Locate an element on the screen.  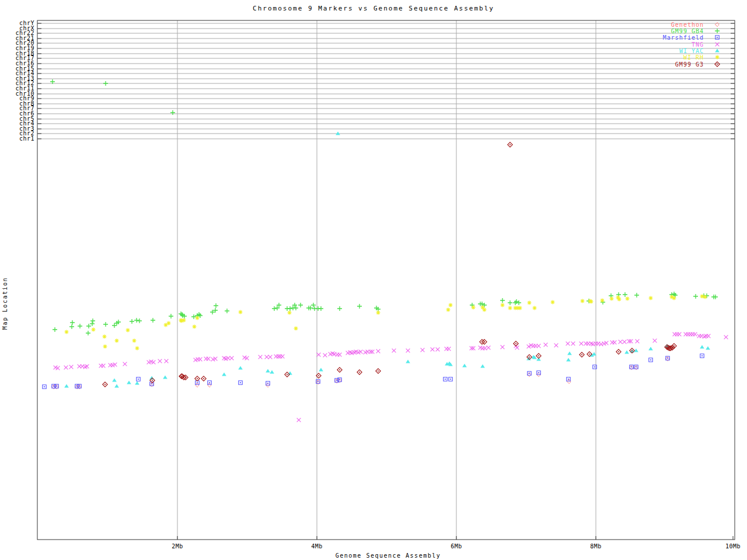
legend-label-gm99-g3: GM99 G3 is located at coordinates (657, 64).